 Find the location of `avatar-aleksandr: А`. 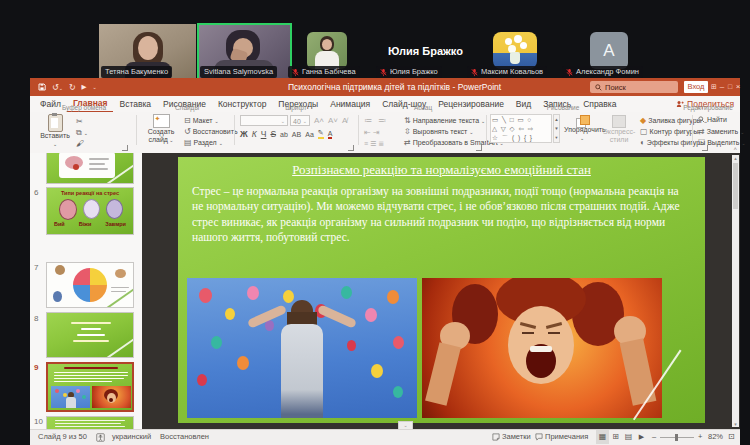

avatar-aleksandr: А is located at coordinates (609, 50).